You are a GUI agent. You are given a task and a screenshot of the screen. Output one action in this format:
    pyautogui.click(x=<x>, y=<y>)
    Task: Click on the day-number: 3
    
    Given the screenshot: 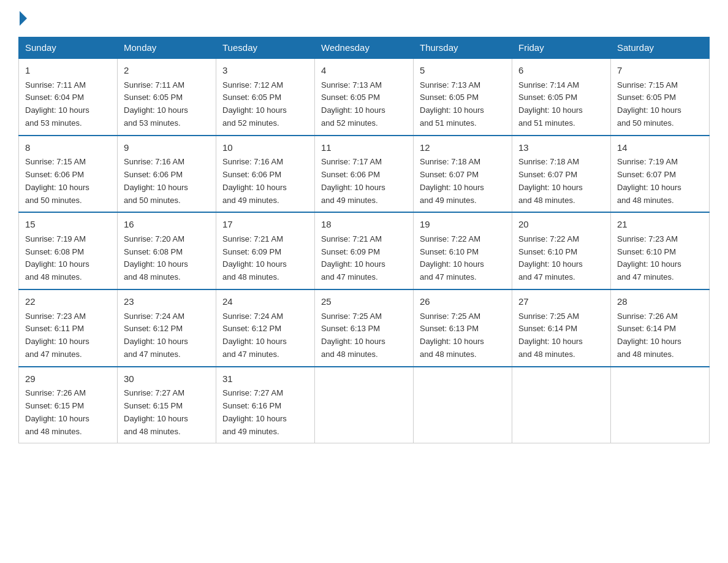 What is the action you would take?
    pyautogui.click(x=265, y=71)
    